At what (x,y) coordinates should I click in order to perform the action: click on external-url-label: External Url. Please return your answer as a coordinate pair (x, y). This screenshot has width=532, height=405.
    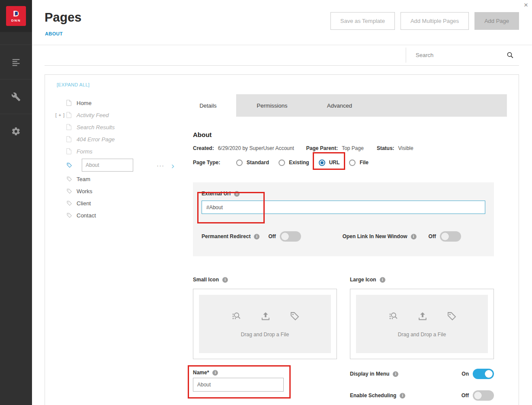
    Looking at the image, I should click on (216, 194).